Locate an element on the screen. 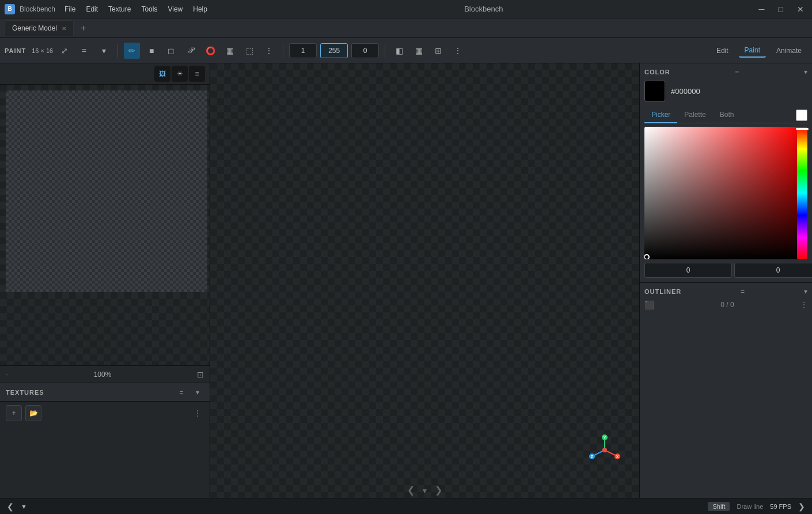 The image size is (812, 514). color-expand-icon: ▾ is located at coordinates (806, 72).